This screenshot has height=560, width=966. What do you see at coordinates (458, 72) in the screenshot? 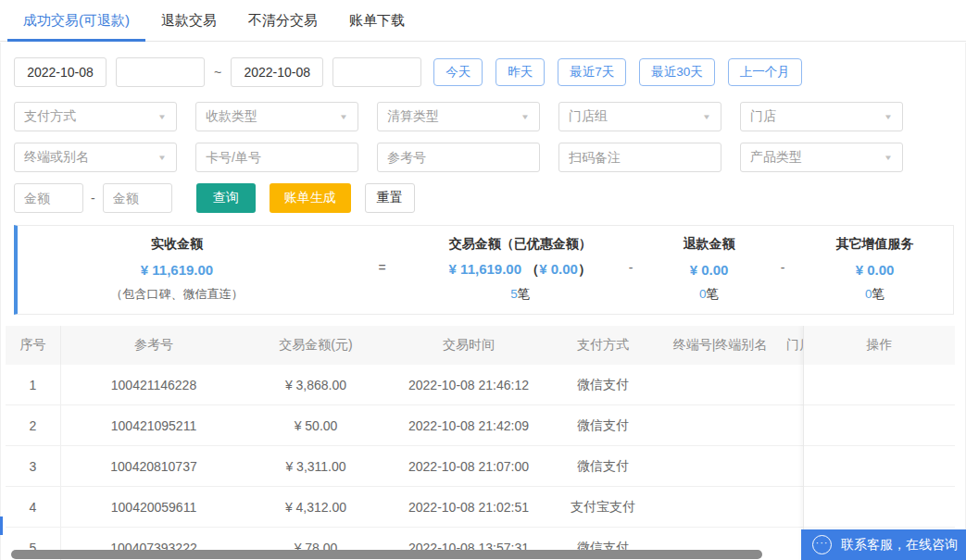
I see `today-button: 今天` at bounding box center [458, 72].